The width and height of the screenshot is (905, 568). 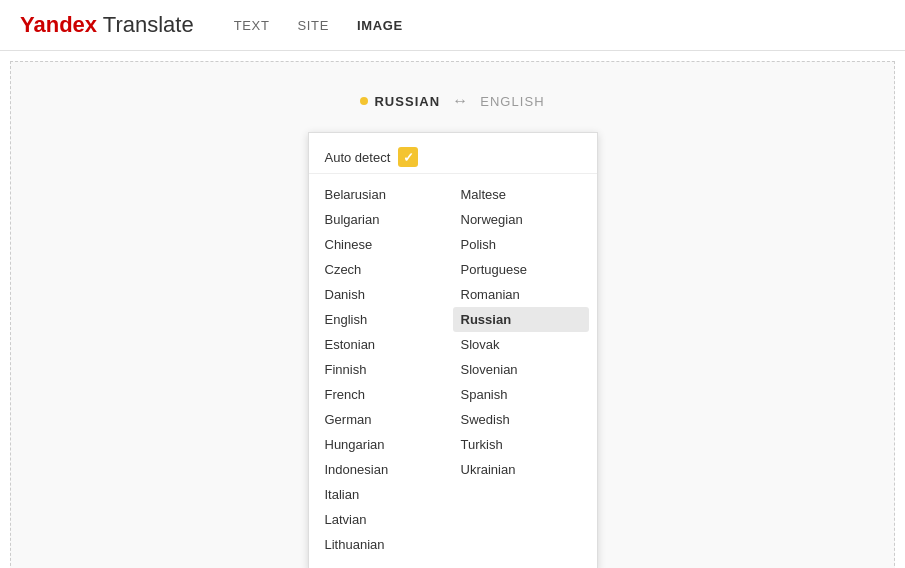 What do you see at coordinates (385, 244) in the screenshot?
I see `lang-option: Chinese` at bounding box center [385, 244].